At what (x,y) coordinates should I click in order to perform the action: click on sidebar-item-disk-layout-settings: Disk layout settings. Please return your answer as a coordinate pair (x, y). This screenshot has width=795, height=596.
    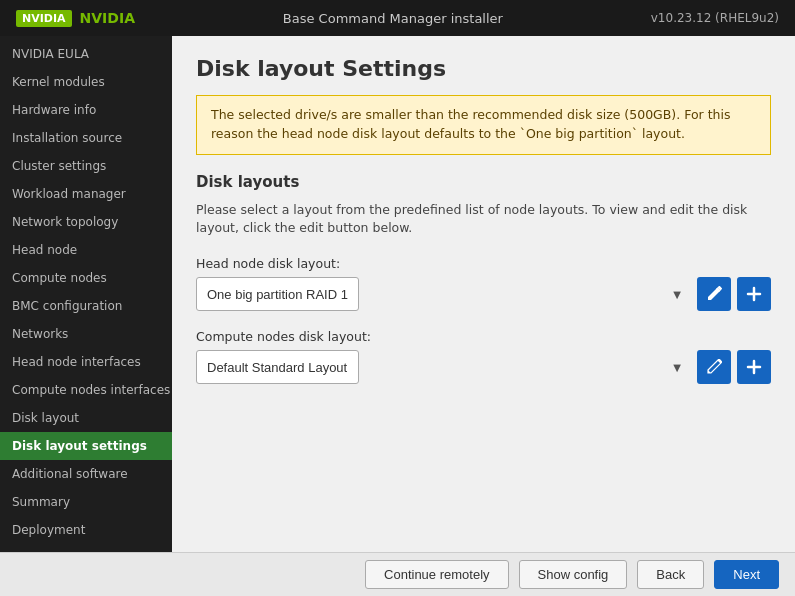
    Looking at the image, I should click on (86, 446).